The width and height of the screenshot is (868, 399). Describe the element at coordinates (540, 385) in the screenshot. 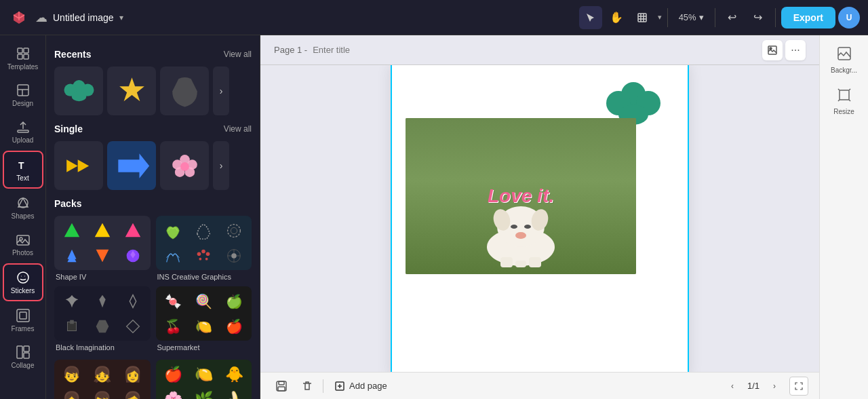

I see `bottom-bar: Add page ‹ 1/1 ›` at that location.